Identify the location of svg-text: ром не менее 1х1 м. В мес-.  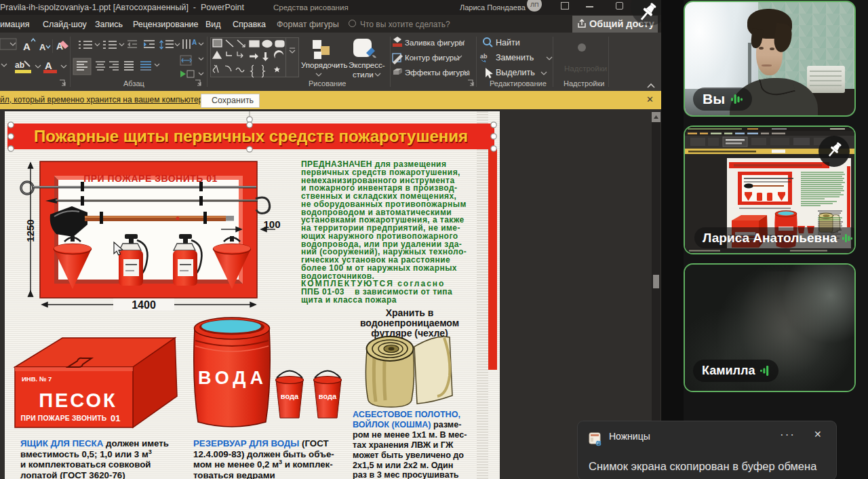
(410, 435).